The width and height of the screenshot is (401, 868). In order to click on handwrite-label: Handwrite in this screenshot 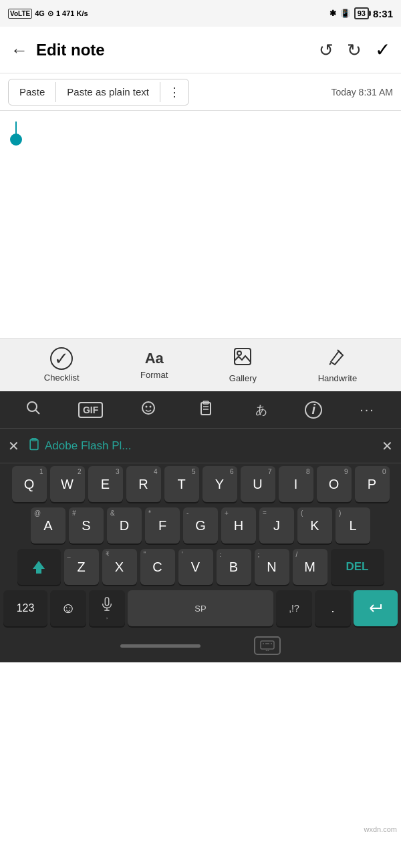, I will do `click(338, 378)`.